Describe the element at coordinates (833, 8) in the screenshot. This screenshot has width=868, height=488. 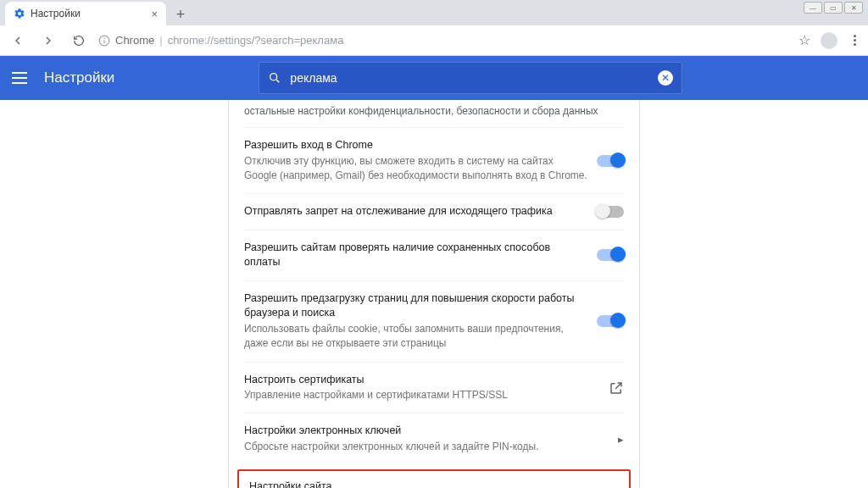
I see `window-restore-button: ▭` at that location.